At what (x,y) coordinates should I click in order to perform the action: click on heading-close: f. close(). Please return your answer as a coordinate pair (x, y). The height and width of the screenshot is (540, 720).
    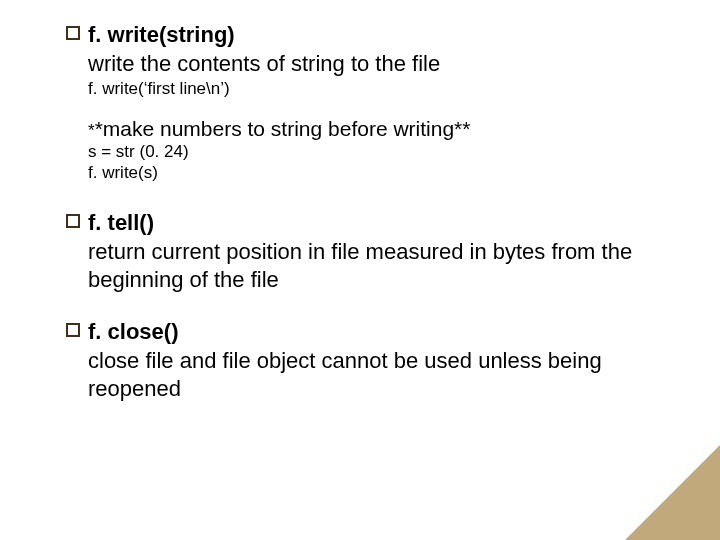
    Looking at the image, I should click on (374, 332).